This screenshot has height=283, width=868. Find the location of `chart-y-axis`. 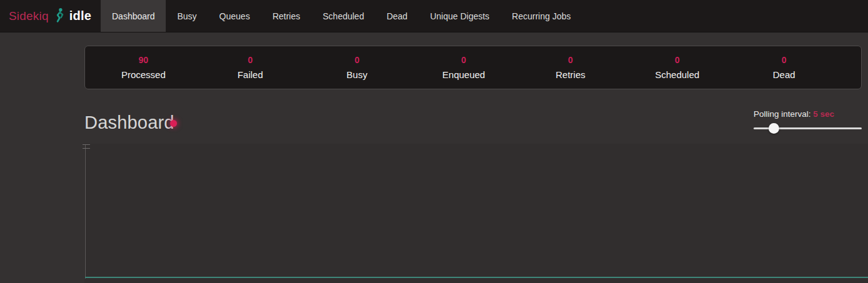

chart-y-axis is located at coordinates (85, 212).